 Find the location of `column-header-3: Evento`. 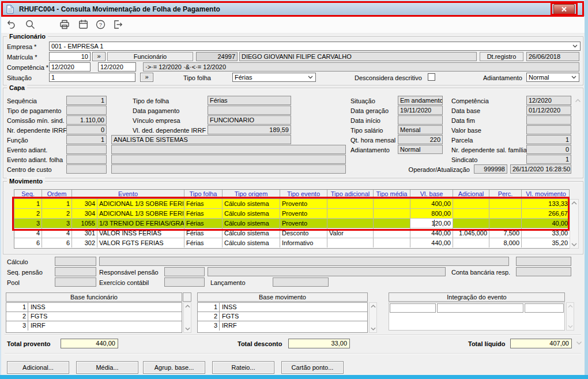

column-header-3: Evento is located at coordinates (128, 194).